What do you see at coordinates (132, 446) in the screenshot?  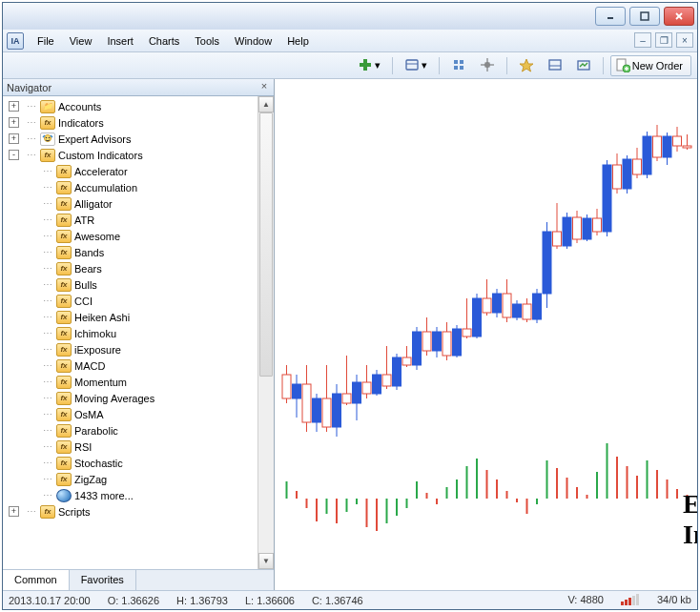 I see `tree-item-rsi: ⋯fxRSI` at bounding box center [132, 446].